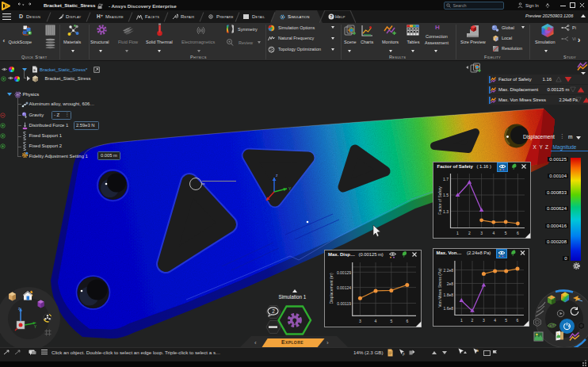 This screenshot has height=367, width=588. I want to click on svg-text: ρ, so click(404, 354).